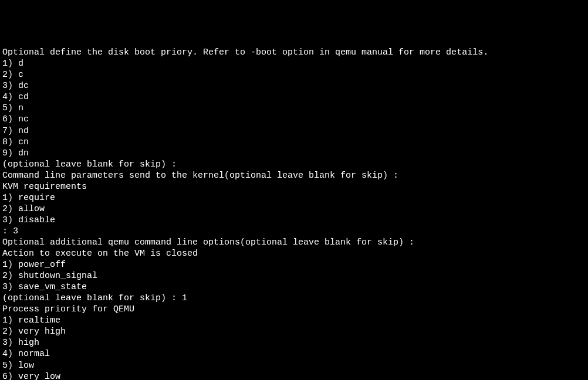 The width and height of the screenshot is (588, 380). Describe the element at coordinates (294, 198) in the screenshot. I see `kvm-option-require: 1) require` at that location.